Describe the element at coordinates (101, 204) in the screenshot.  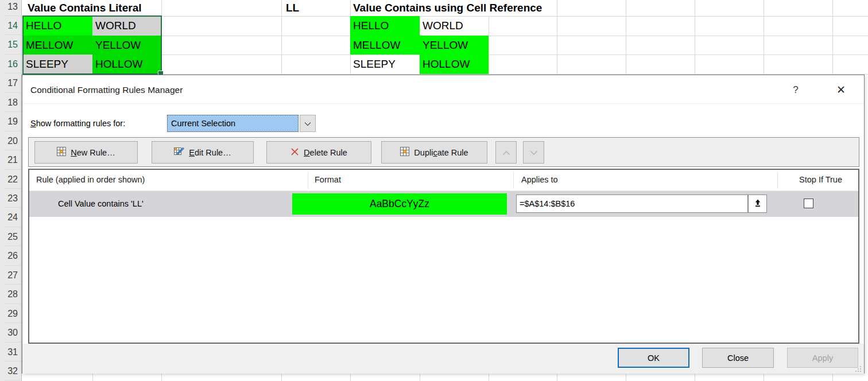
I see `rule-description: Cell Value contains 'LL'` at that location.